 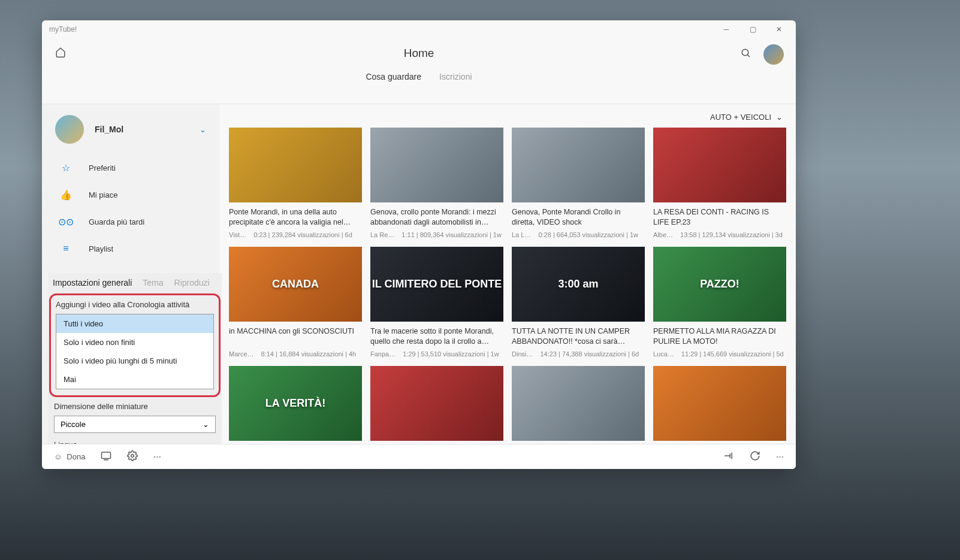 I want to click on video-meta: Vist…0:23 | 239,284 visualizzazioni | 6d, so click(x=295, y=235).